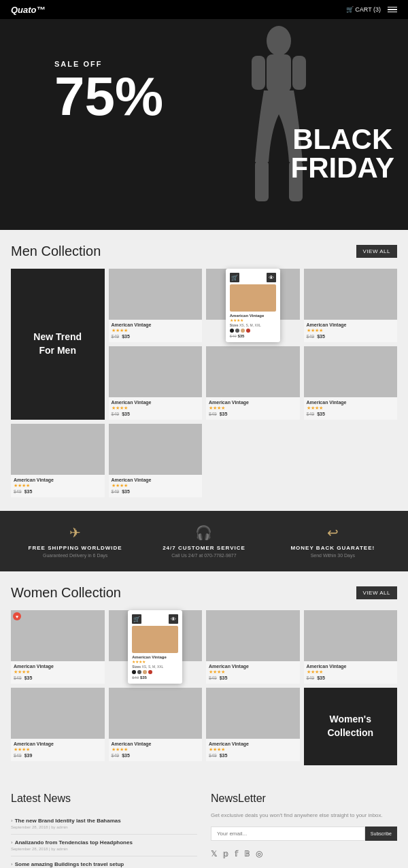  What do you see at coordinates (134, 672) in the screenshot?
I see `women-color-dot-black` at bounding box center [134, 672].